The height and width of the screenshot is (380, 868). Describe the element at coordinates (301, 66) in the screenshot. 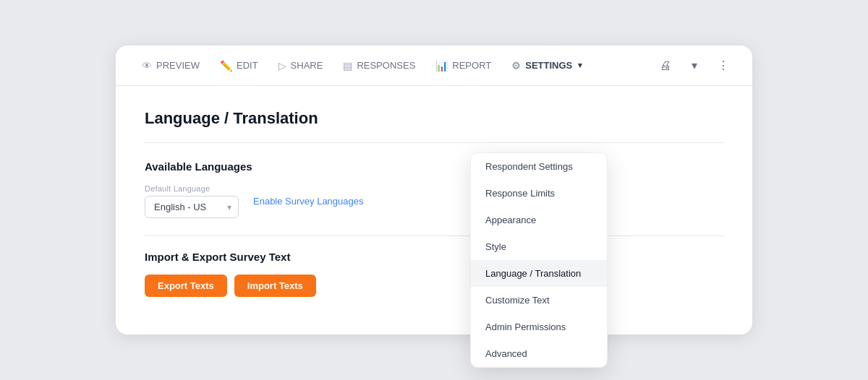

I see `nav-item-share: ▷ SHARE` at that location.